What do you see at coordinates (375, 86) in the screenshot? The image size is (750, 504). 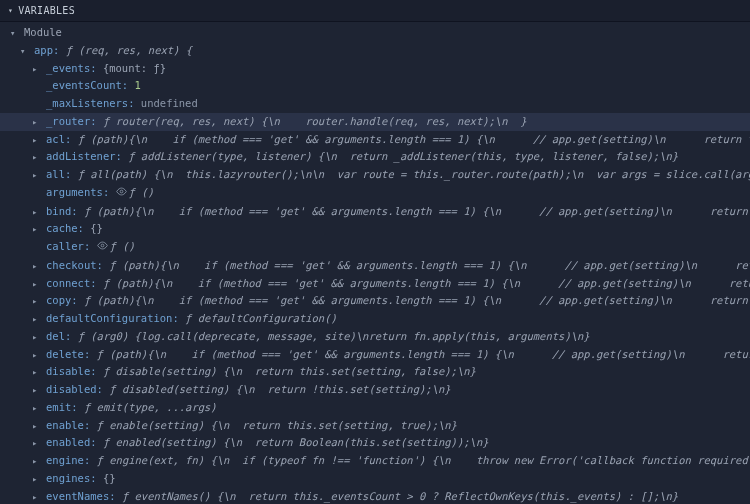 I see `var-eventsCount: ▸ _eventsCount: 1` at bounding box center [375, 86].